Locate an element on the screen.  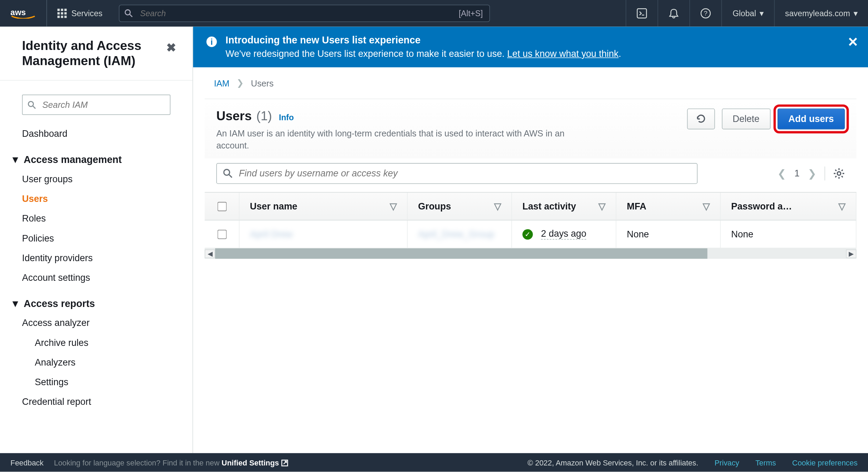
row-checkbox is located at coordinates (222, 234).